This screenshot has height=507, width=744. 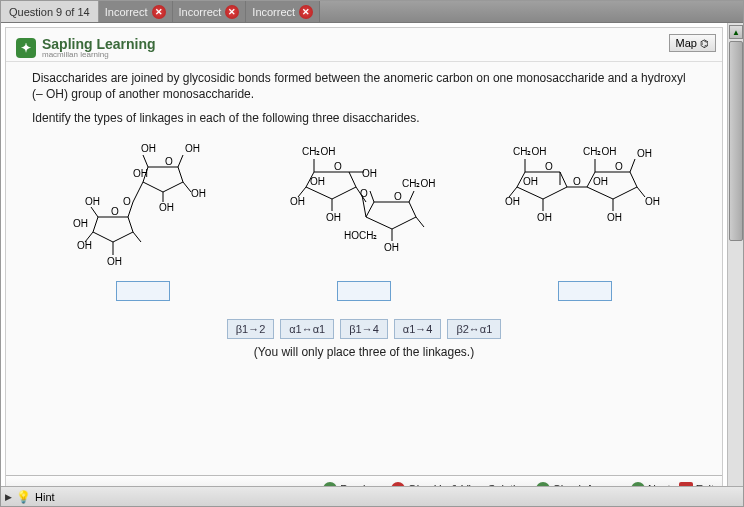 What do you see at coordinates (200, 12) in the screenshot?
I see `attempt-label-2: Incorrect` at bounding box center [200, 12].